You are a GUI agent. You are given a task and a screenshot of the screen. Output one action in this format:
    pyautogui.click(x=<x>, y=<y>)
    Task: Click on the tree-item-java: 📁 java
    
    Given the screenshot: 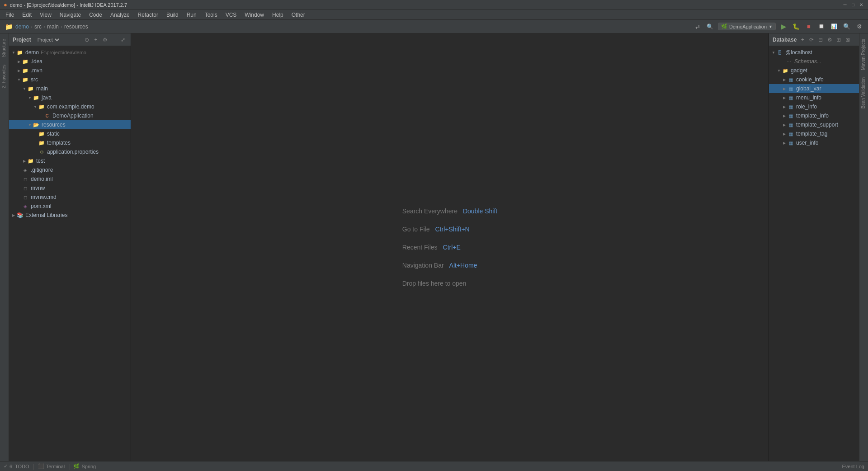 What is the action you would take?
    pyautogui.click(x=70, y=98)
    